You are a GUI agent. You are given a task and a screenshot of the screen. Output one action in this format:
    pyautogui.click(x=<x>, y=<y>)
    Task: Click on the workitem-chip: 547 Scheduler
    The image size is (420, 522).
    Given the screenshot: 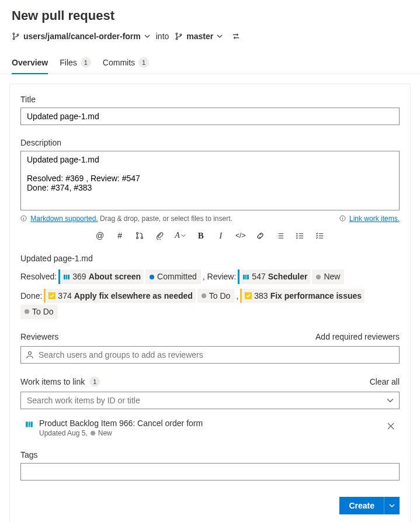 What is the action you would take?
    pyautogui.click(x=274, y=276)
    